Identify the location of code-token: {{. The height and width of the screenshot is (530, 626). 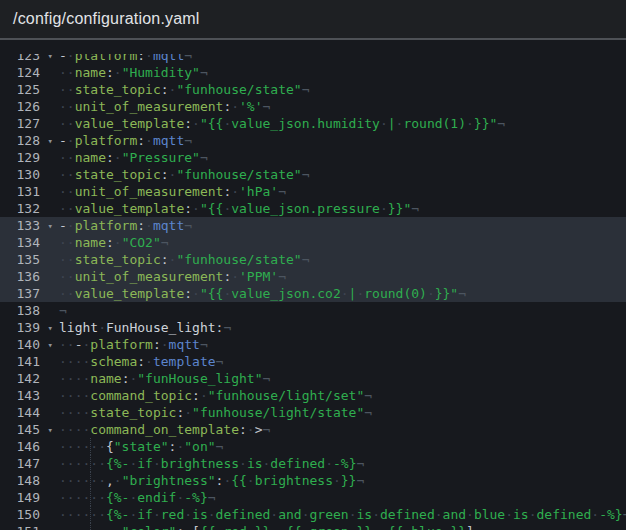
(294, 527).